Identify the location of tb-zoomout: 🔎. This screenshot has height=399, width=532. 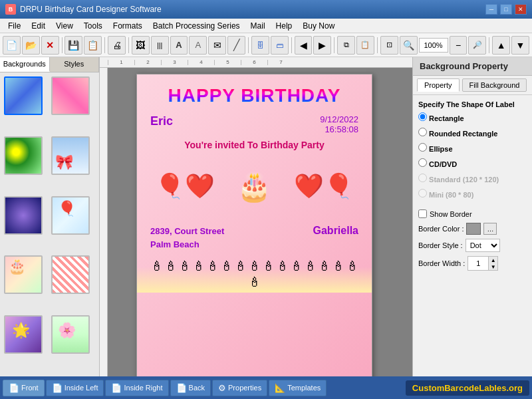
(477, 45).